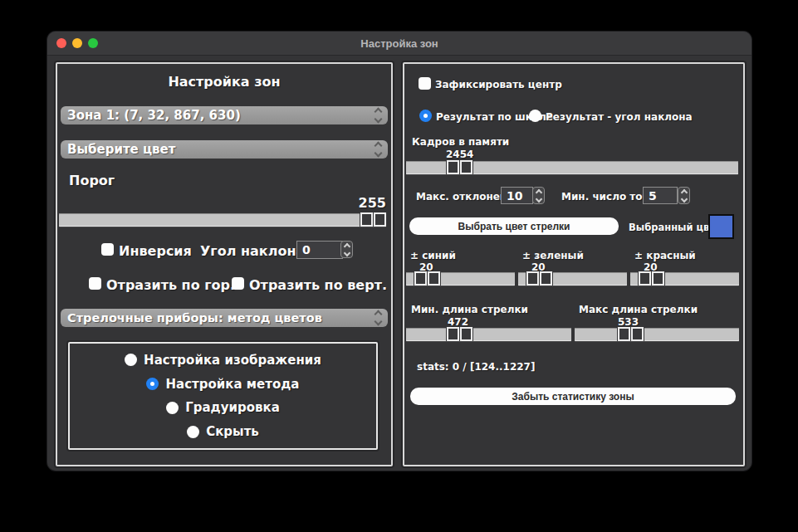  I want to click on inversion-label: Инверсия, so click(155, 251).